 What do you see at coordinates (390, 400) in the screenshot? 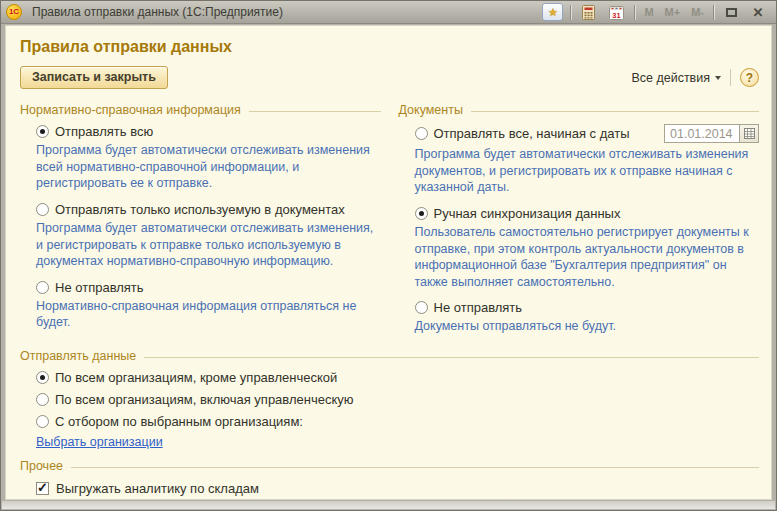
I see `radio-orgs-all-including-management: По всем организациям, включая управленче…` at bounding box center [390, 400].